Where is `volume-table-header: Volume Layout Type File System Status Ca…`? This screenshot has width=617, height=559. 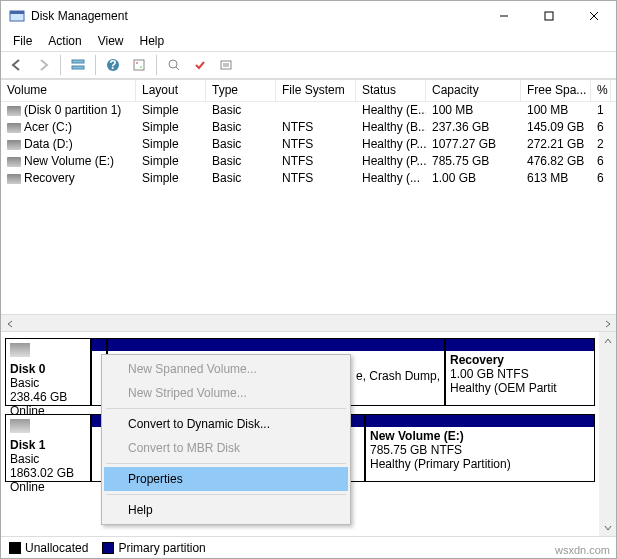 volume-table-header: Volume Layout Type File System Status Ca… is located at coordinates (308, 91).